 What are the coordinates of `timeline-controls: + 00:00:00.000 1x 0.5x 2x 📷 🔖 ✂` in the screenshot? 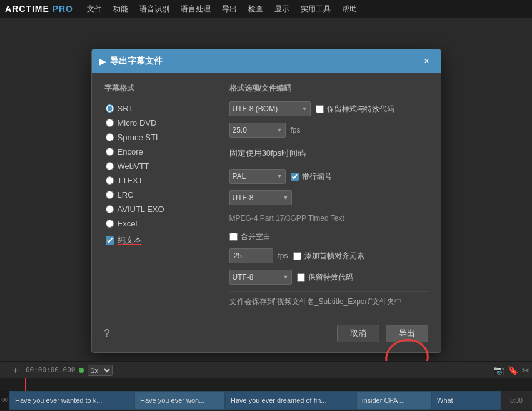 It's located at (266, 370).